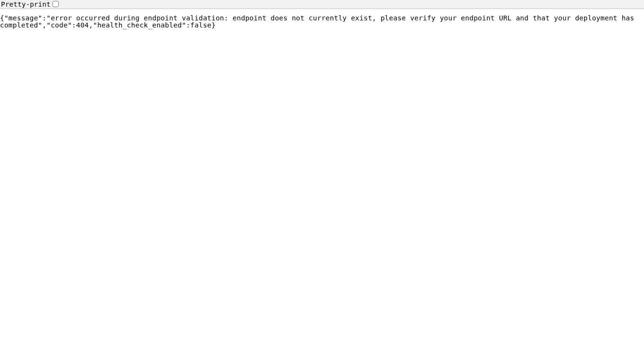  Describe the element at coordinates (26, 4) in the screenshot. I see `pretty-print-text: Pretty-print` at that location.